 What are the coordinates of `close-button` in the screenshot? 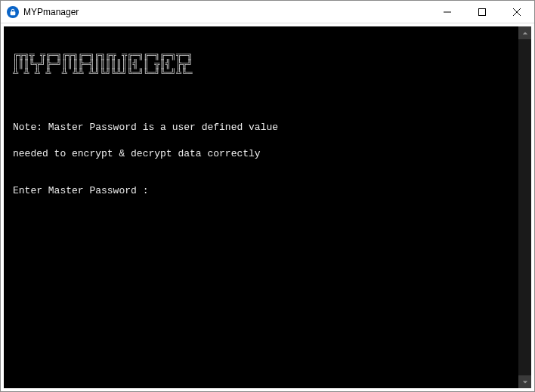 It's located at (517, 12).